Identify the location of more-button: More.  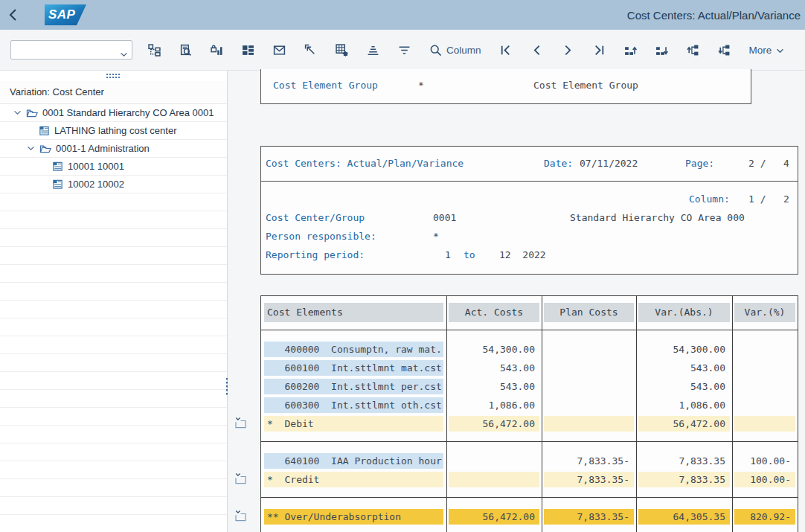
(767, 50).